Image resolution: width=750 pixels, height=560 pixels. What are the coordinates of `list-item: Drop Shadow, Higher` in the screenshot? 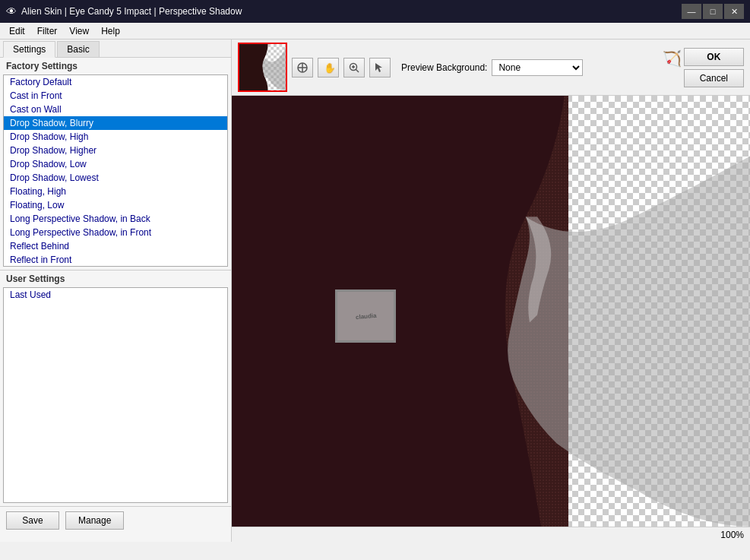 It's located at (116, 150).